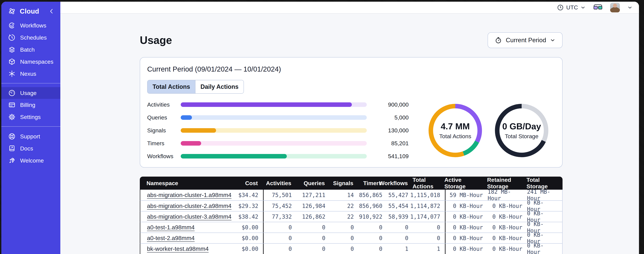 The image size is (644, 254). I want to click on sidebar-item-workflows: Workflows, so click(31, 26).